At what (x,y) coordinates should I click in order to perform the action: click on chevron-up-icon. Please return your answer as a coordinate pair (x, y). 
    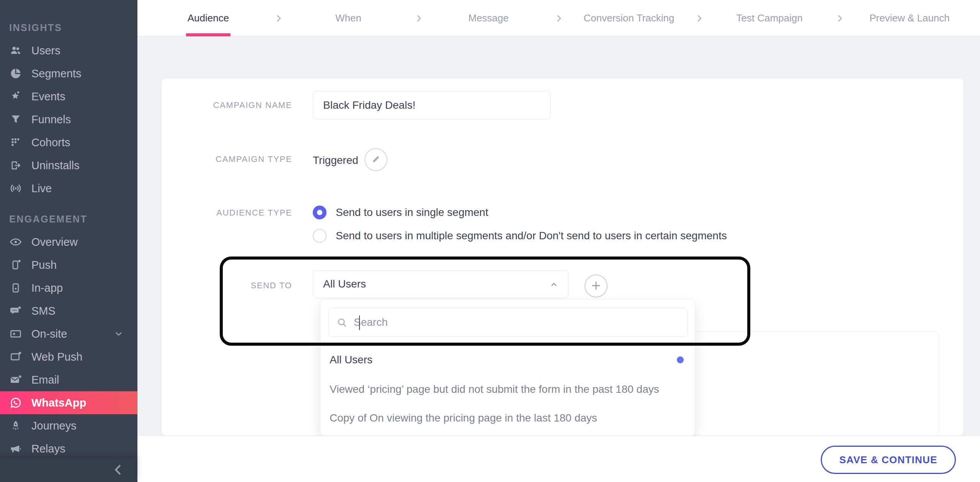
    Looking at the image, I should click on (554, 284).